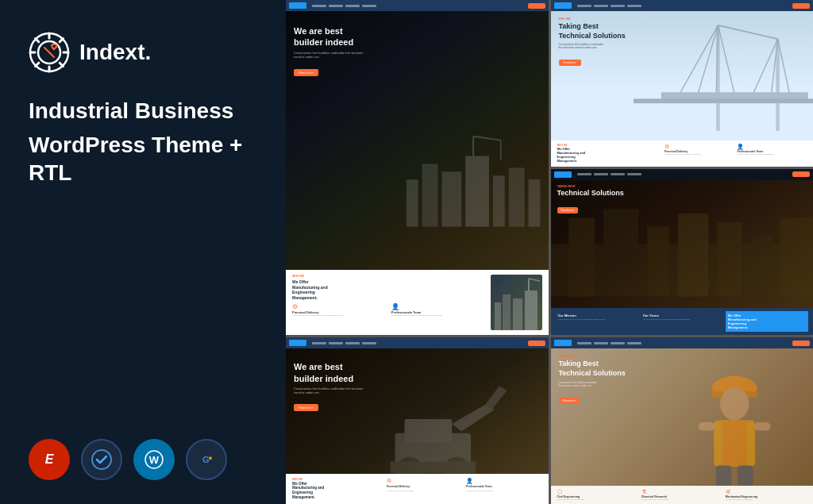 Image resolution: width=813 pixels, height=504 pixels. I want to click on sc2-nav, so click(418, 343).